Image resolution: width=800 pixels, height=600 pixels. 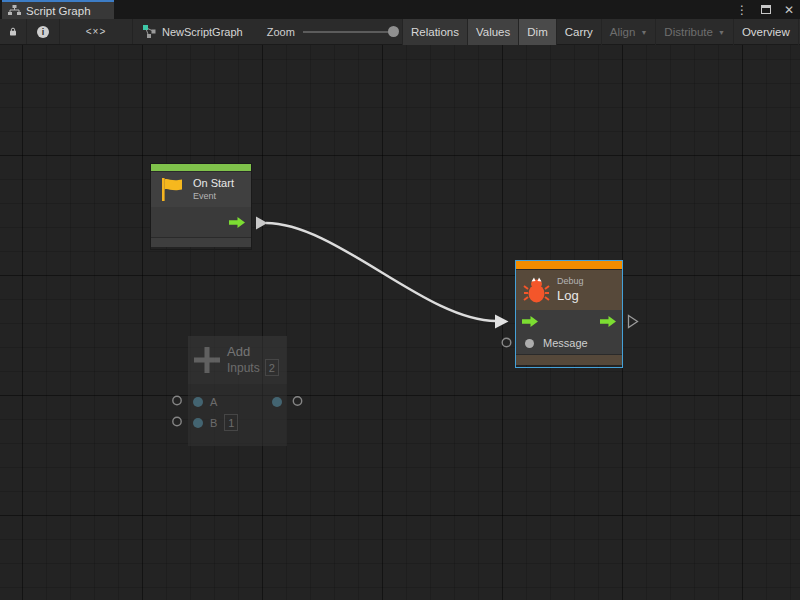 I want to click on message-port-empty, so click(x=506, y=342).